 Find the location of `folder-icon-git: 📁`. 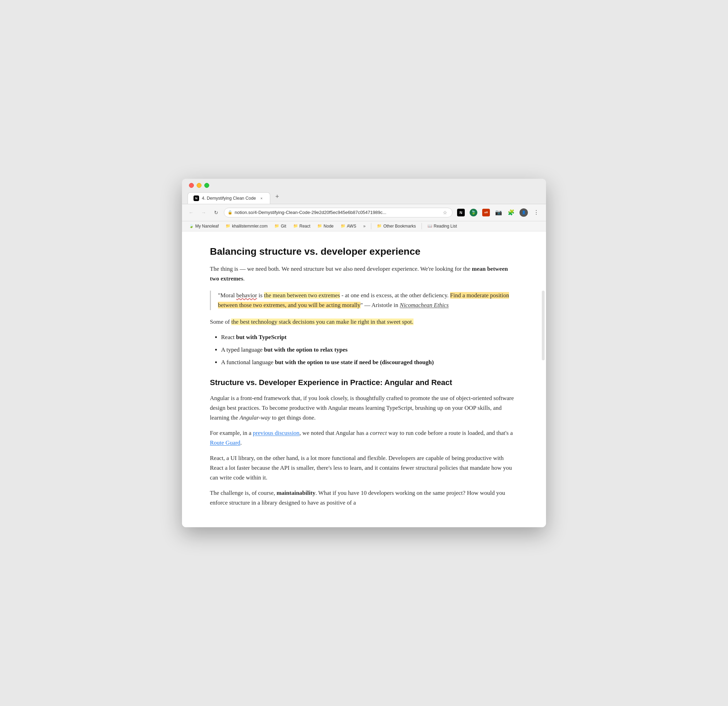

folder-icon-git: 📁 is located at coordinates (277, 226).